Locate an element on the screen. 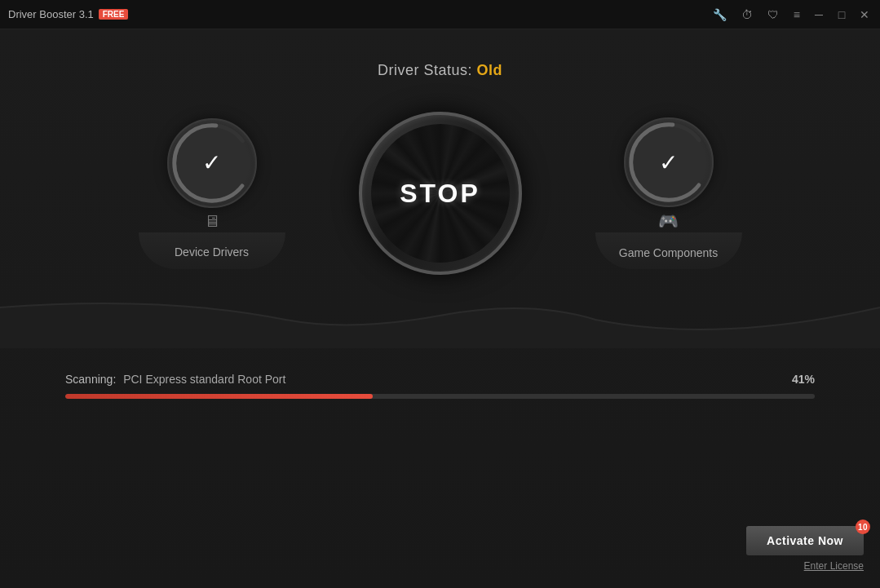 Image resolution: width=880 pixels, height=588 pixels. menu-icon: ≡ is located at coordinates (797, 15).